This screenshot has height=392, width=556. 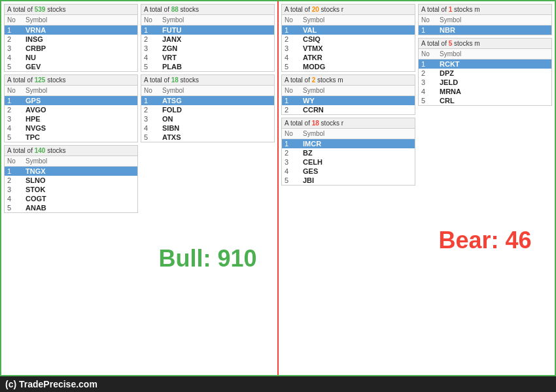 I want to click on table-row: 5TPC, so click(x=71, y=137).